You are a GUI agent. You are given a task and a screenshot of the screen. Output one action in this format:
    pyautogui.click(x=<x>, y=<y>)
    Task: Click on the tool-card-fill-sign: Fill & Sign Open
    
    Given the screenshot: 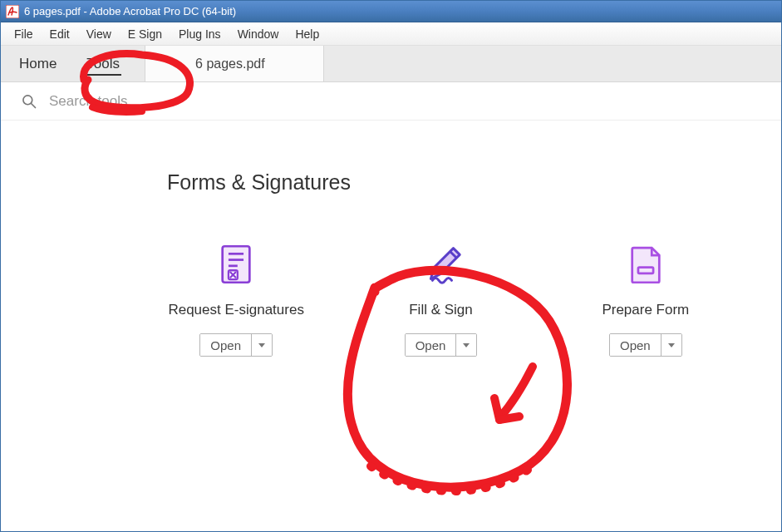 What is the action you would take?
    pyautogui.click(x=440, y=294)
    